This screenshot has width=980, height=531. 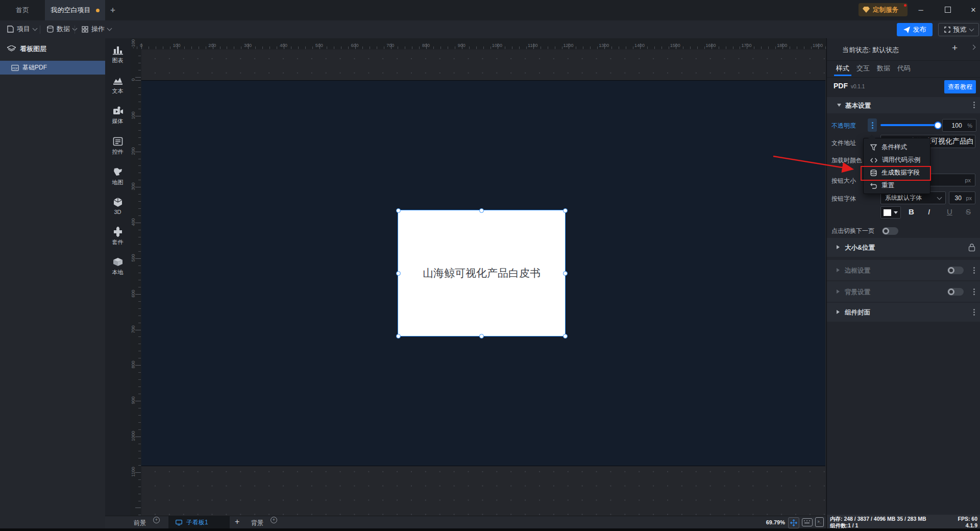 I want to click on pdf-component: 山海鲸可视化产品白皮书, so click(x=482, y=273).